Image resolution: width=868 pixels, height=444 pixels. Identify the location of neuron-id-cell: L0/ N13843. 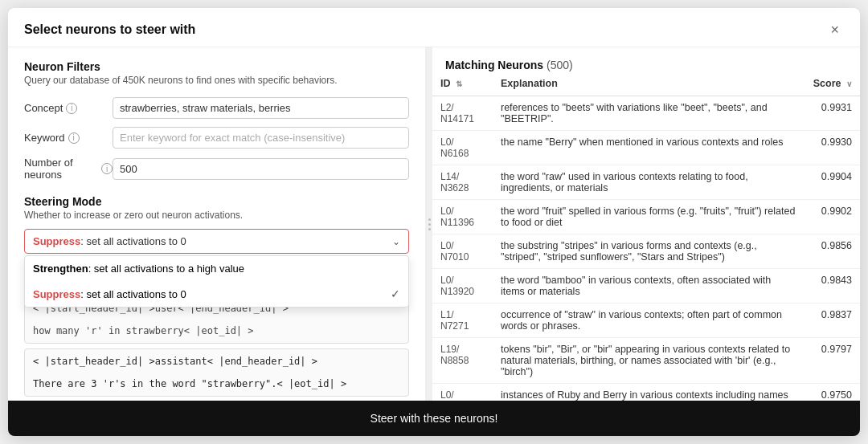
(463, 393).